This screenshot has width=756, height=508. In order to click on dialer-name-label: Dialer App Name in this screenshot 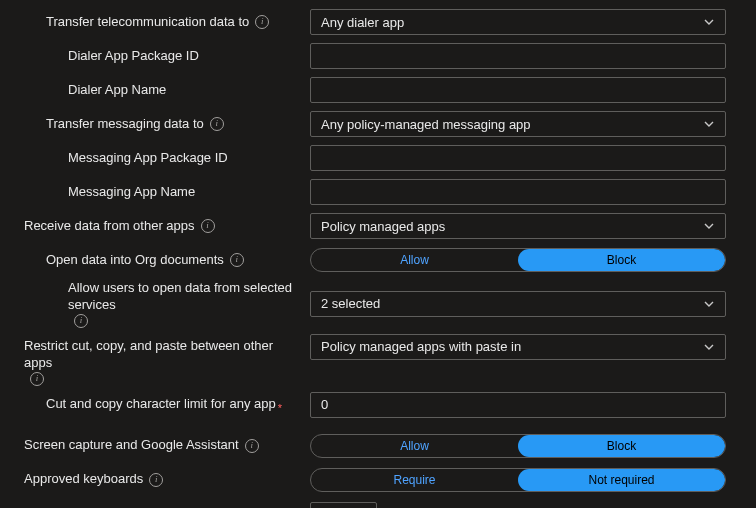, I will do `click(117, 90)`.